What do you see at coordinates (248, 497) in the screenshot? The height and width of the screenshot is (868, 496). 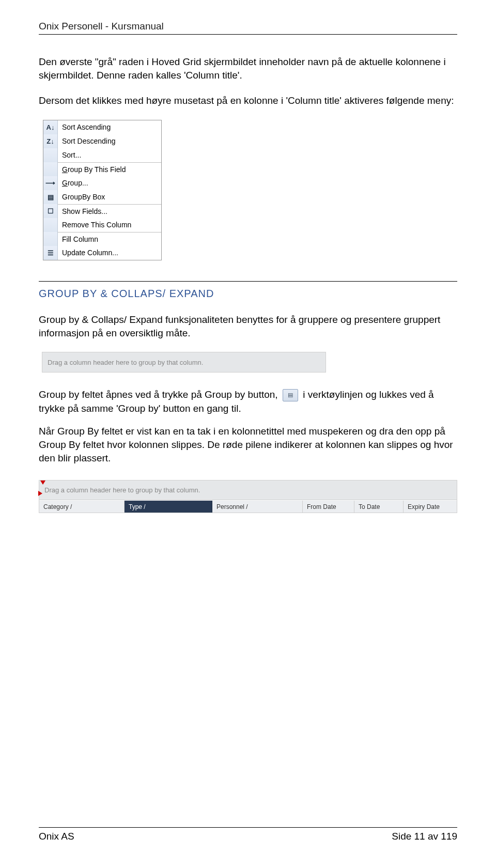 I see `grid-group-example: Drag a column header here to group by th…` at bounding box center [248, 497].